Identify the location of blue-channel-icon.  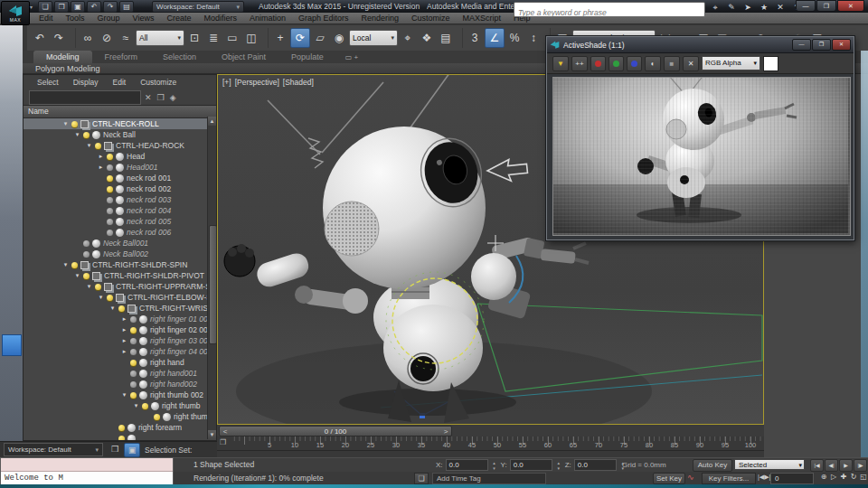
(635, 63).